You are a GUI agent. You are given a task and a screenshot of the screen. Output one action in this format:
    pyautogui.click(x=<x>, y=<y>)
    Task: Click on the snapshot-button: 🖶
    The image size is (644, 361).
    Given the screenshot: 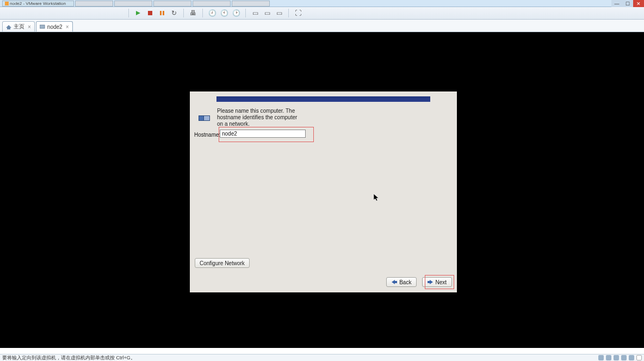 What is the action you would take?
    pyautogui.click(x=193, y=13)
    